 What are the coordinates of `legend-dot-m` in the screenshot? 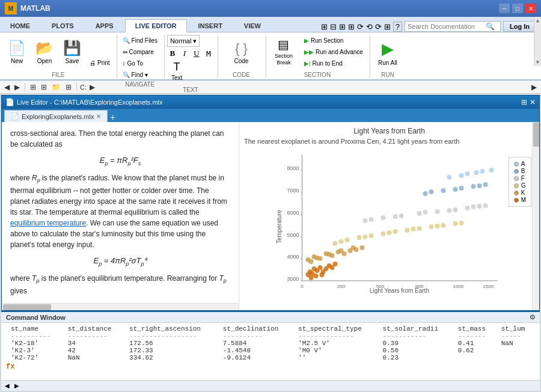 It's located at (516, 200).